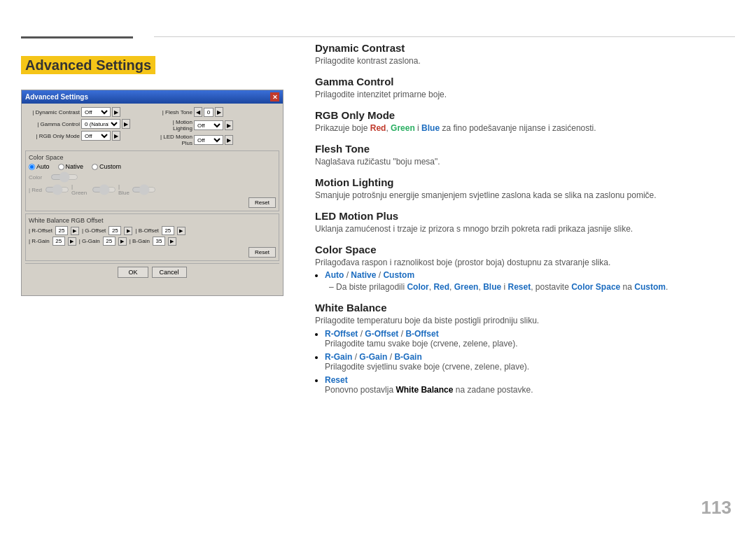 This screenshot has width=756, height=534. What do you see at coordinates (717, 508) in the screenshot?
I see `page-number: 113` at bounding box center [717, 508].